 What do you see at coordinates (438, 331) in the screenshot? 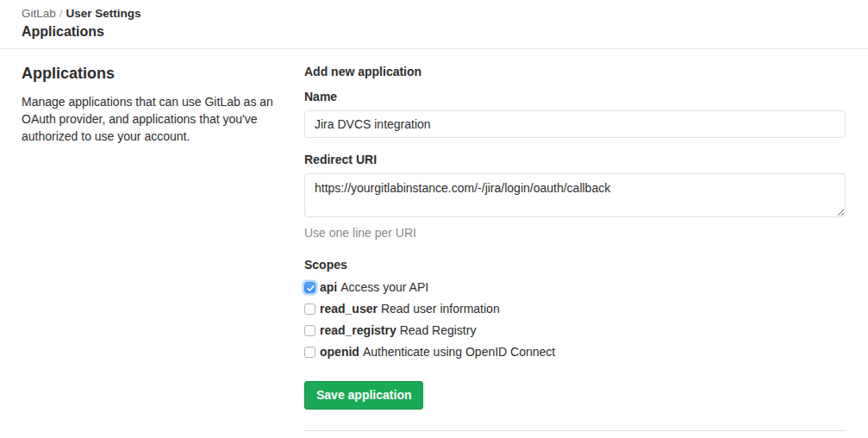
I see `scope-description: Read Registry` at bounding box center [438, 331].